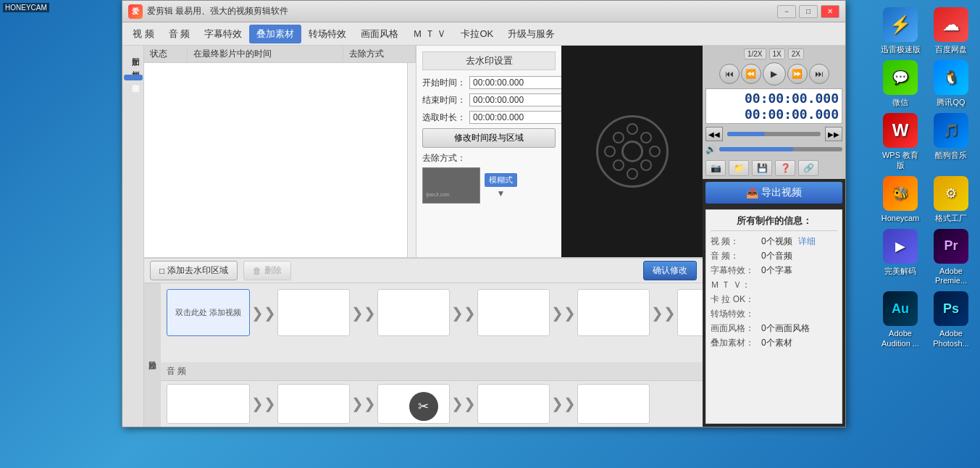 Image resolution: width=980 pixels, height=468 pixels. What do you see at coordinates (464, 313) in the screenshot?
I see `track-arrow-3: ❯❯` at bounding box center [464, 313].